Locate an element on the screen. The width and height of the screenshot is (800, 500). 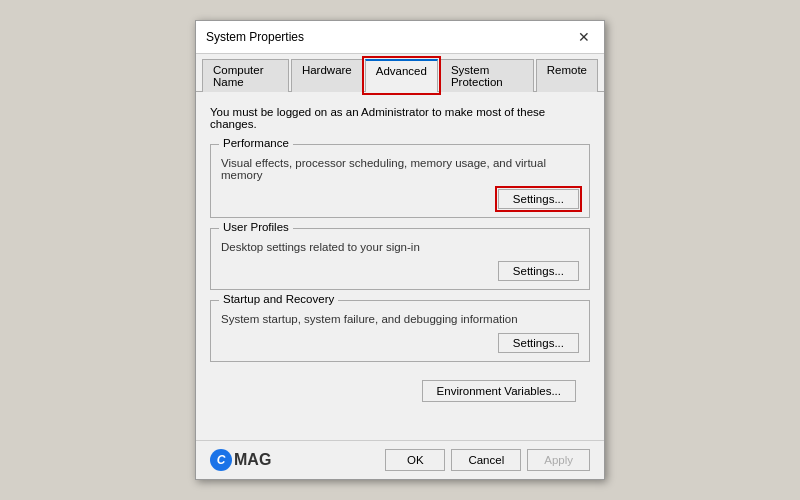
env-variables-row: Environment Variables... is located at coordinates (400, 391).